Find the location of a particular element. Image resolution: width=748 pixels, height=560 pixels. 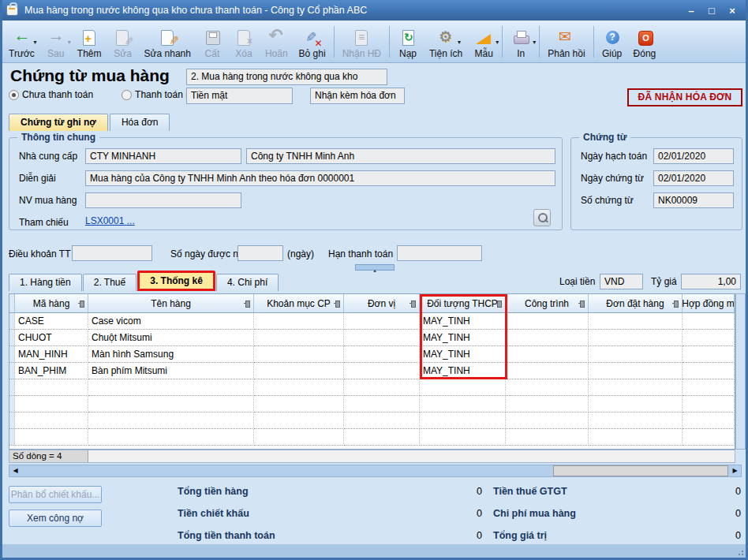

payment-terms-field is located at coordinates (112, 253).